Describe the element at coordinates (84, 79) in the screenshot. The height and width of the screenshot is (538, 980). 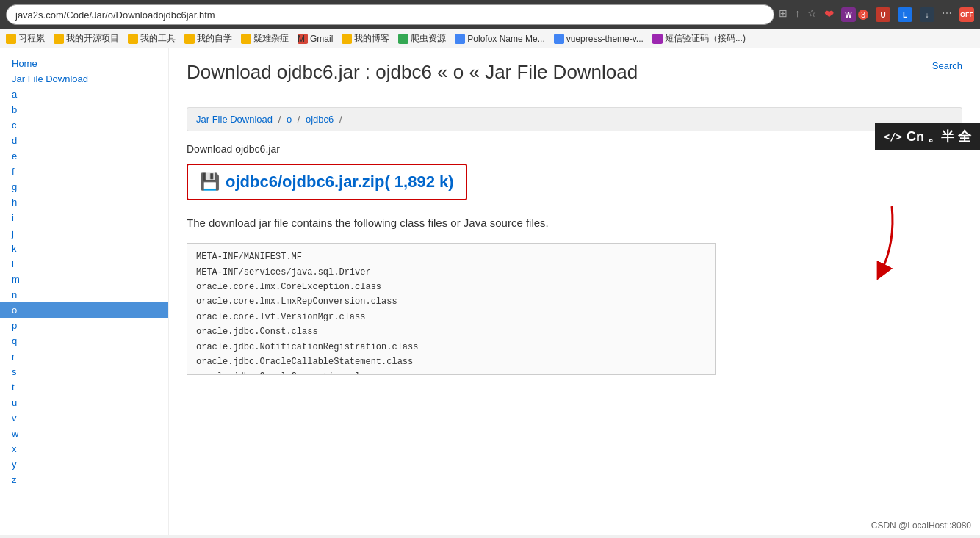
I see `sidebar-item-jar-file: Jar File Download` at that location.